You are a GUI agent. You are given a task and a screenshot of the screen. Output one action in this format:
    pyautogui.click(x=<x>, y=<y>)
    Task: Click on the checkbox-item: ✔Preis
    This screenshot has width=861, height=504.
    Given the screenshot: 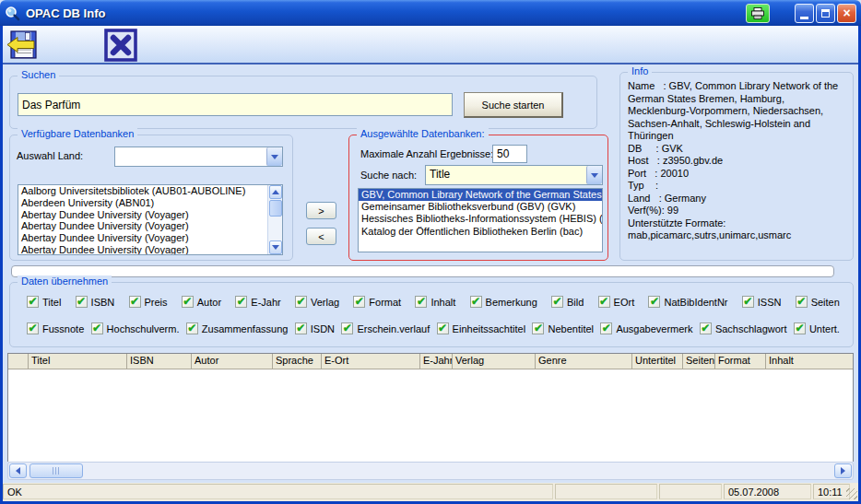 What is the action you would take?
    pyautogui.click(x=148, y=302)
    